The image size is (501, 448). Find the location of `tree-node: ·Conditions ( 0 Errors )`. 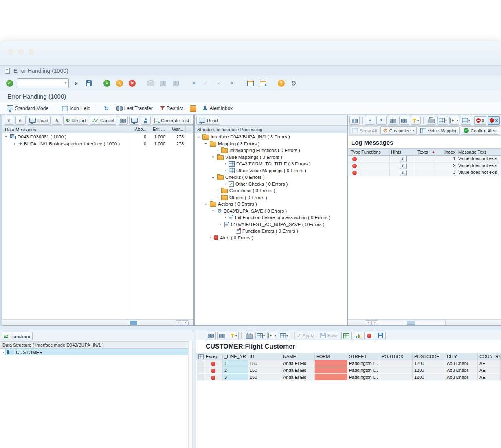

tree-node: ·Conditions ( 0 Errors ) is located at coordinates (271, 191).